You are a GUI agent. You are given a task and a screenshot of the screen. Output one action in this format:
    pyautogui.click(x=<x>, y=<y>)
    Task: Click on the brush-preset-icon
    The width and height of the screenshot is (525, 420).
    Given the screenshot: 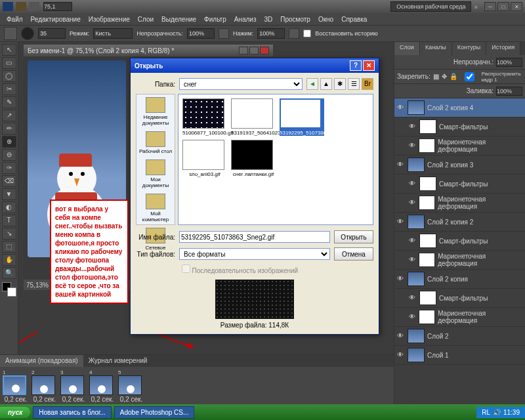 What is the action you would take?
    pyautogui.click(x=28, y=33)
    